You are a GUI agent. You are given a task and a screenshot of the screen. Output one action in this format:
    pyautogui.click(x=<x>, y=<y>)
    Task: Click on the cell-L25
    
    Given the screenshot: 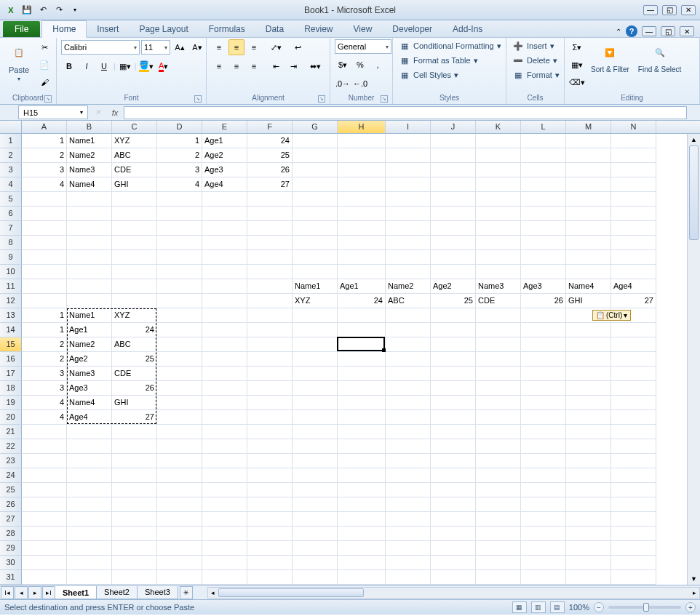 What is the action you would take?
    pyautogui.click(x=544, y=490)
    